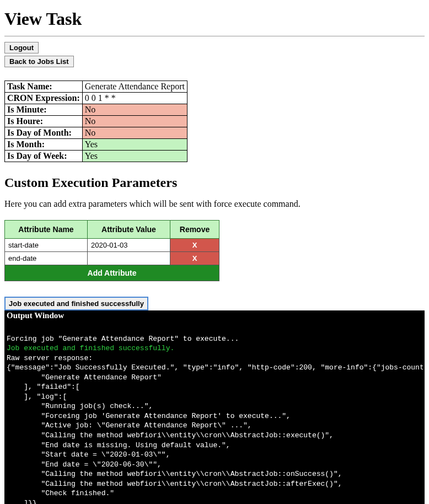 The image size is (429, 504). I want to click on output-line: "End date = \"2020-06-30\"",, so click(84, 464).